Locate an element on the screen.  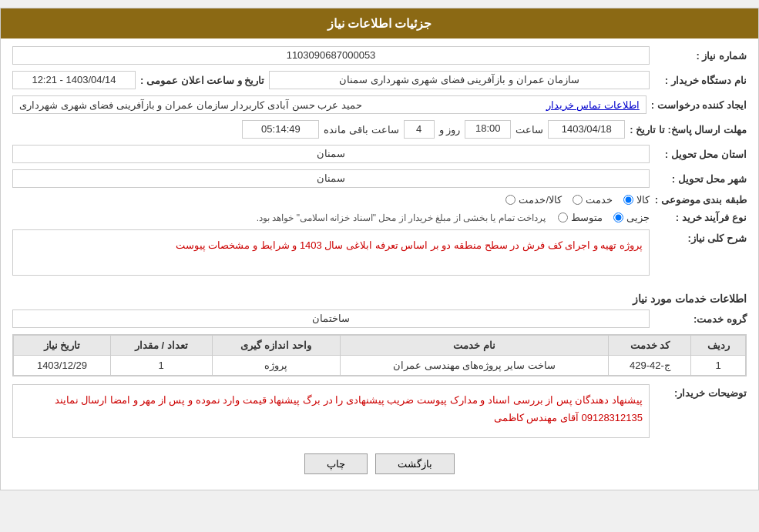
city-row: شهر محل تحویل : سمنان is located at coordinates (379, 179).